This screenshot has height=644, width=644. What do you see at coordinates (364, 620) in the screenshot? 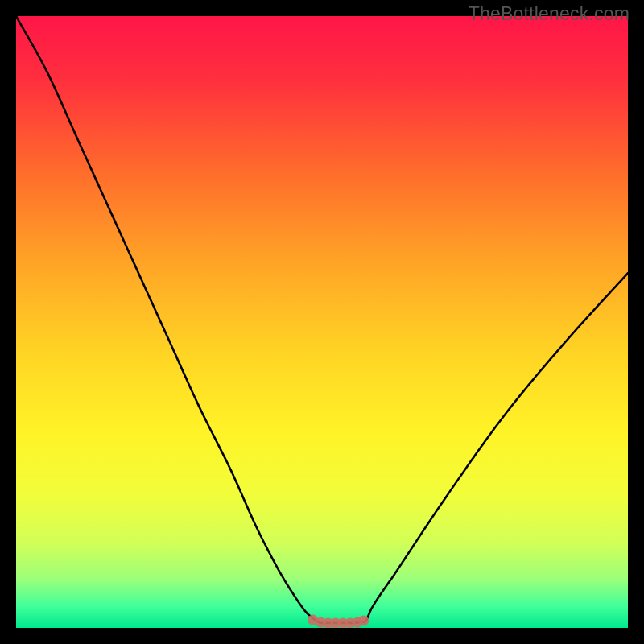
I see `flat-marker` at bounding box center [364, 620].